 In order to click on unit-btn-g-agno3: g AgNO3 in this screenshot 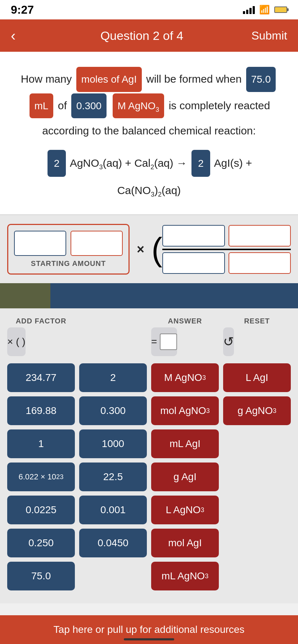, I will do `click(257, 411)`.